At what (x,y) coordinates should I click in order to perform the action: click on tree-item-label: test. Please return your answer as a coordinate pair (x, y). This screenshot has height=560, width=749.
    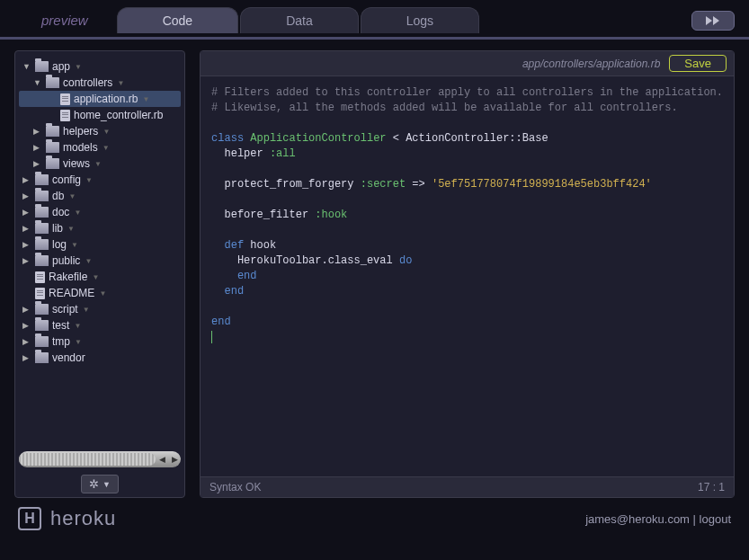
    Looking at the image, I should click on (61, 325).